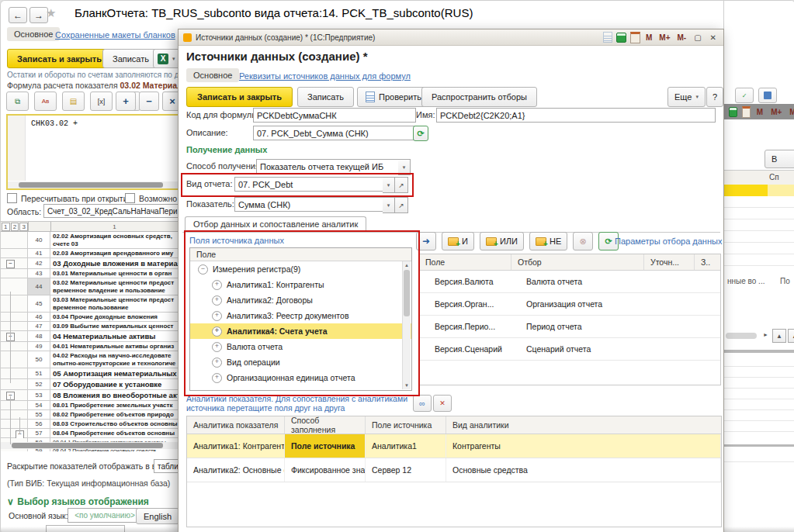 The image size is (794, 532). What do you see at coordinates (39, 346) in the screenshot?
I see `row-number: 49` at bounding box center [39, 346].